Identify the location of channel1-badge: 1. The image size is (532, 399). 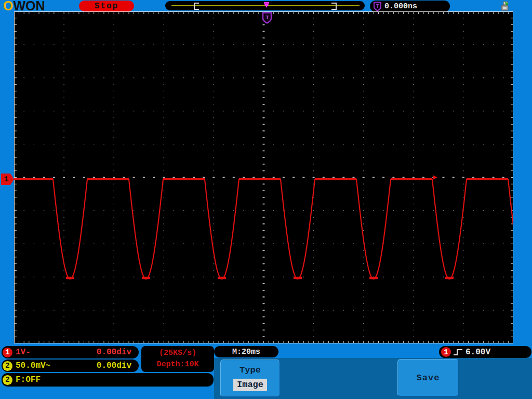
(7, 352).